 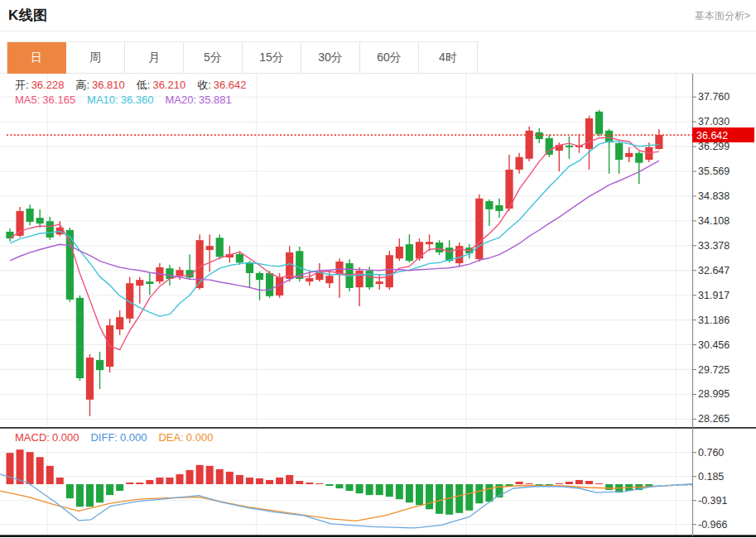 I want to click on tab-day: 日, so click(x=36, y=58).